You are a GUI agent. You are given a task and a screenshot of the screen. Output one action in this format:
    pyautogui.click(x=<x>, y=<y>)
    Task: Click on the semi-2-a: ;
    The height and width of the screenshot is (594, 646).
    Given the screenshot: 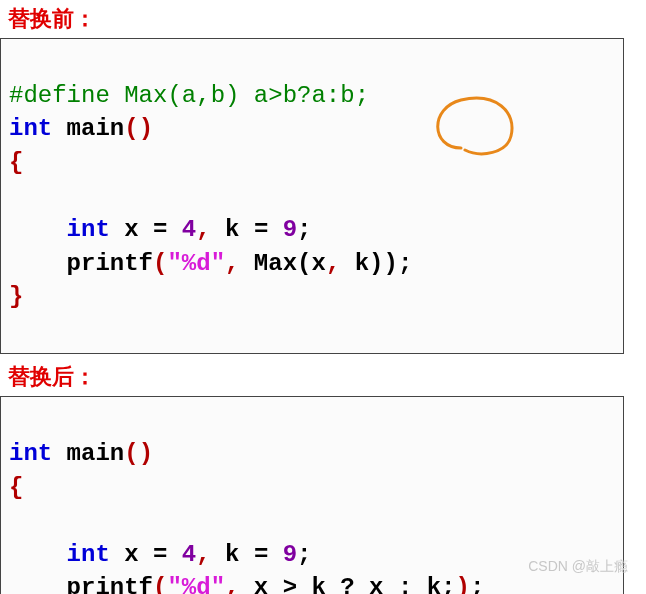 What is the action you would take?
    pyautogui.click(x=477, y=584)
    